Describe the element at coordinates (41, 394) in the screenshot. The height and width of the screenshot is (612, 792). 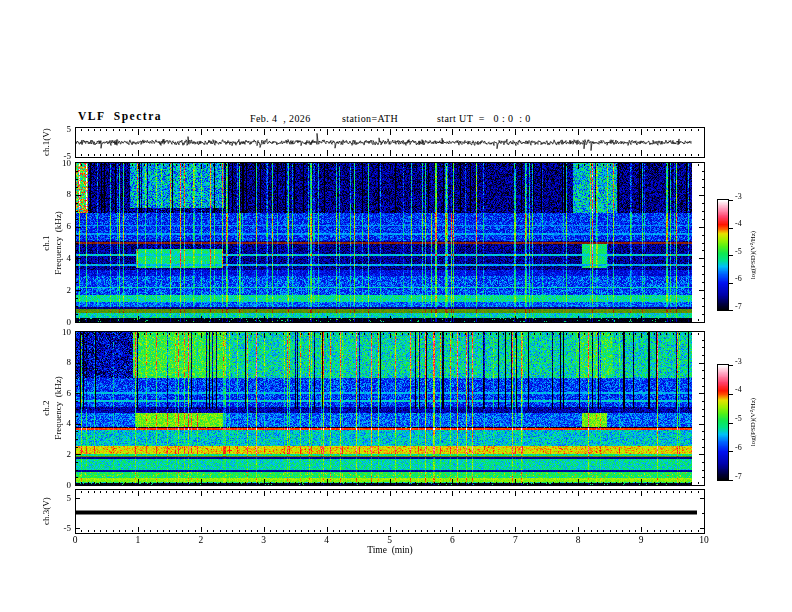
I see `ch2-spec-y-tick-label: 6` at that location.